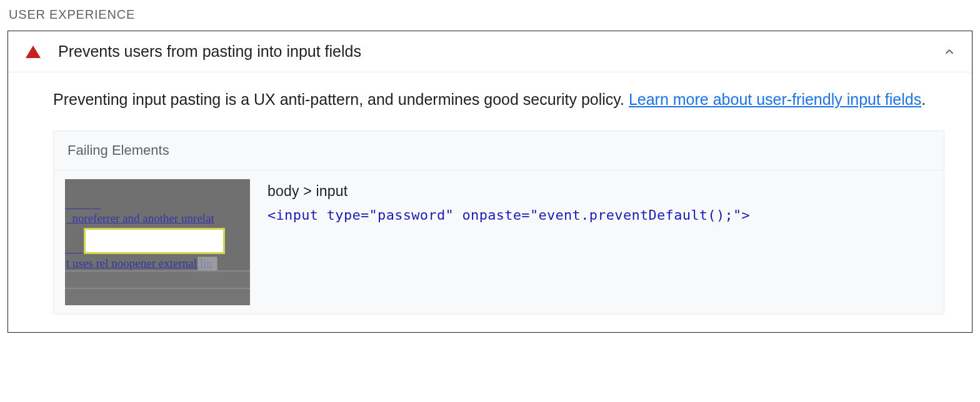  Describe the element at coordinates (499, 151) in the screenshot. I see `failing-elements-header: Failing Elements` at that location.